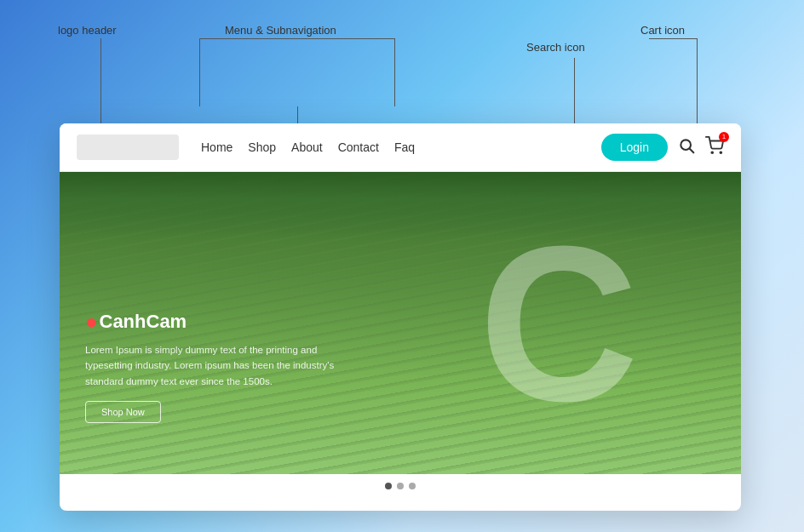  I want to click on pagination, so click(400, 485).